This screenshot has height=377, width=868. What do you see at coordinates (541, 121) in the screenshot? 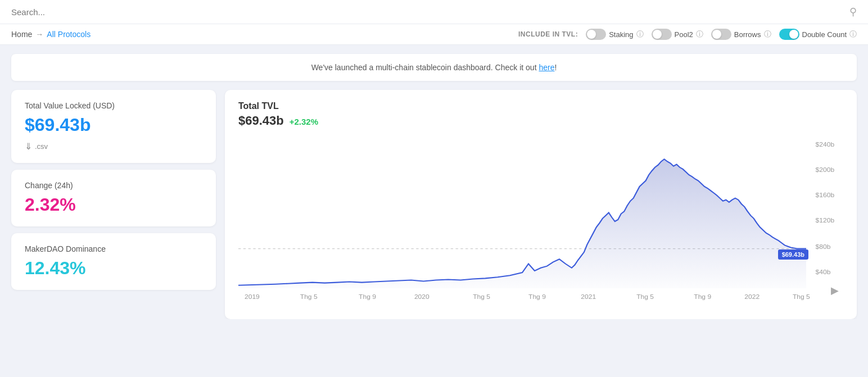
I see `chart-value-row: $69.43b +2.32%` at bounding box center [541, 121].